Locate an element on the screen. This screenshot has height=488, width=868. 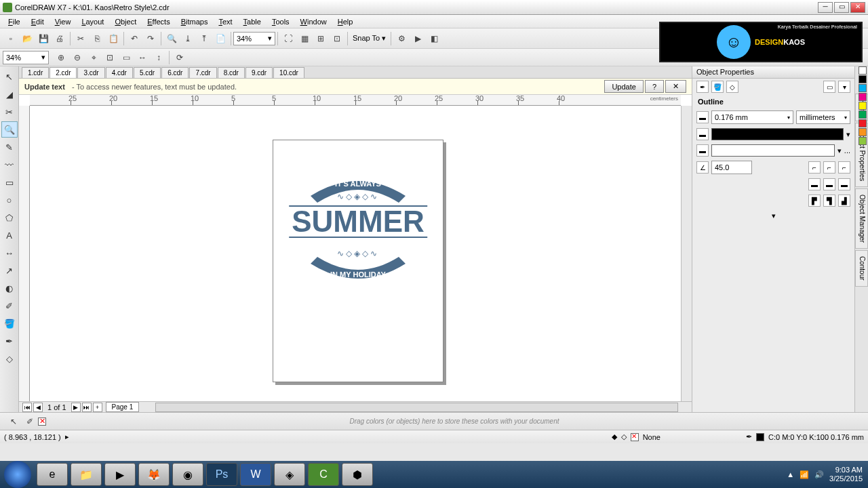
fill-tool-icon: 🪣 is located at coordinates (9, 323).